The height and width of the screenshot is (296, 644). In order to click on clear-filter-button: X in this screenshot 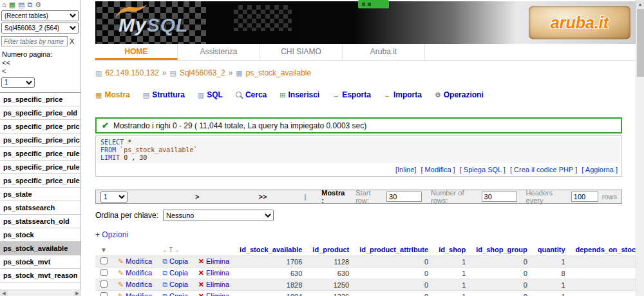, I will do `click(72, 41)`.